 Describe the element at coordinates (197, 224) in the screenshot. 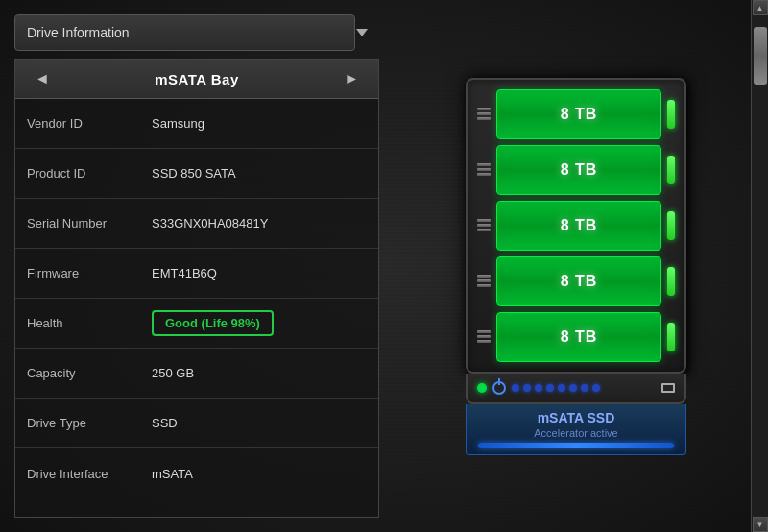

I see `table-row: Serial NumberS33GNX0HA08481Y` at that location.